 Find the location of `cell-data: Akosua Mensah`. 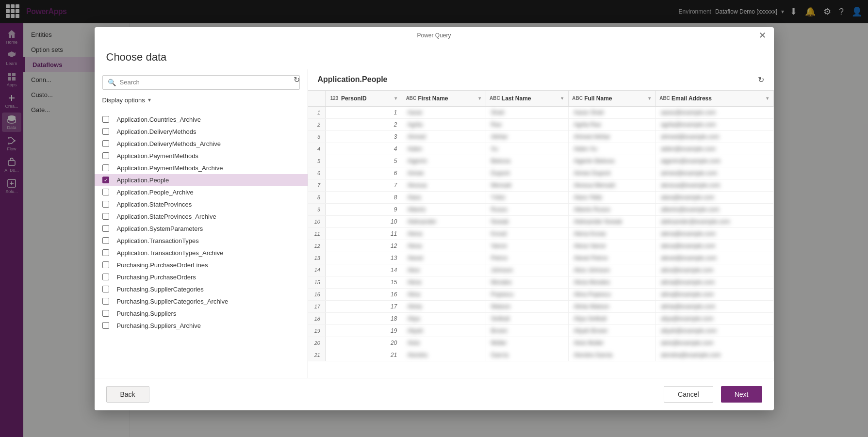

cell-data: Akosua Mensah is located at coordinates (612, 185).